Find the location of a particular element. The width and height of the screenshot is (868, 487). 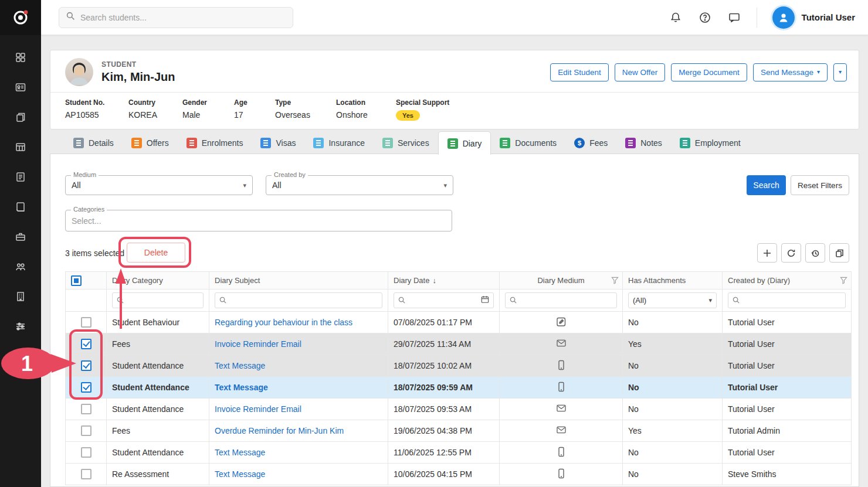

tab-visas: Visas is located at coordinates (278, 143).